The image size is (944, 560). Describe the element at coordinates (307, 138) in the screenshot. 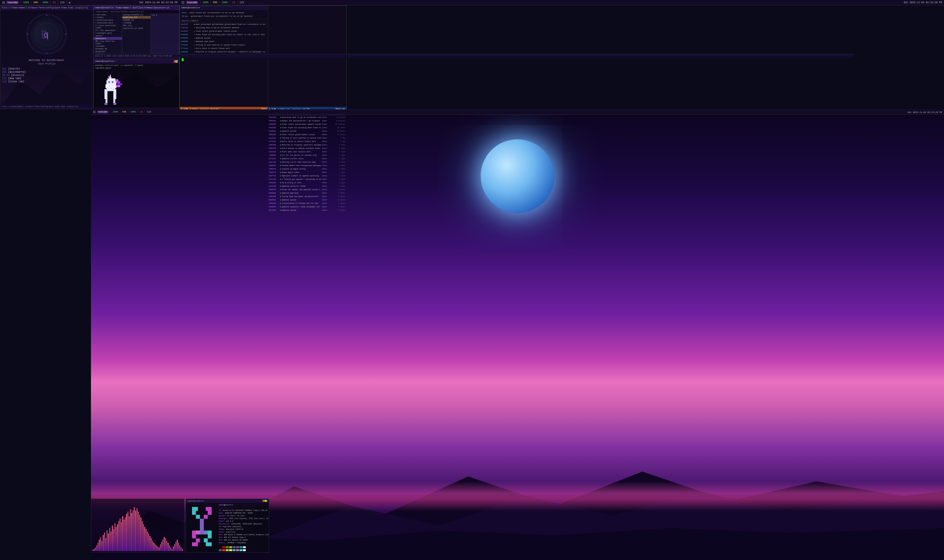

I see `git-log-item: 5a1f9dc ◆ Testing if auto-cpufreq is sys…` at that location.